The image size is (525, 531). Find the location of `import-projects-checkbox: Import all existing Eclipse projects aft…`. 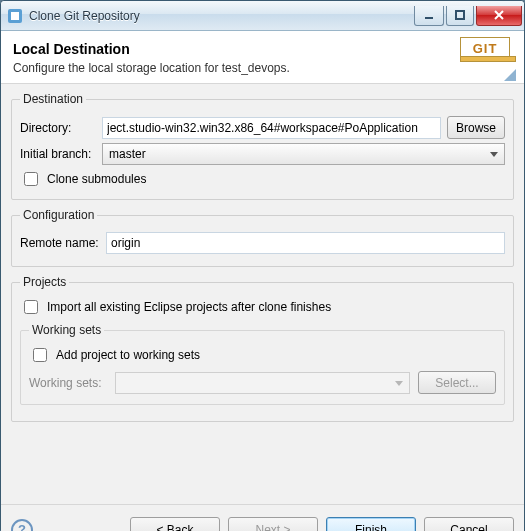

import-projects-checkbox: Import all existing Eclipse projects aft… is located at coordinates (262, 307).